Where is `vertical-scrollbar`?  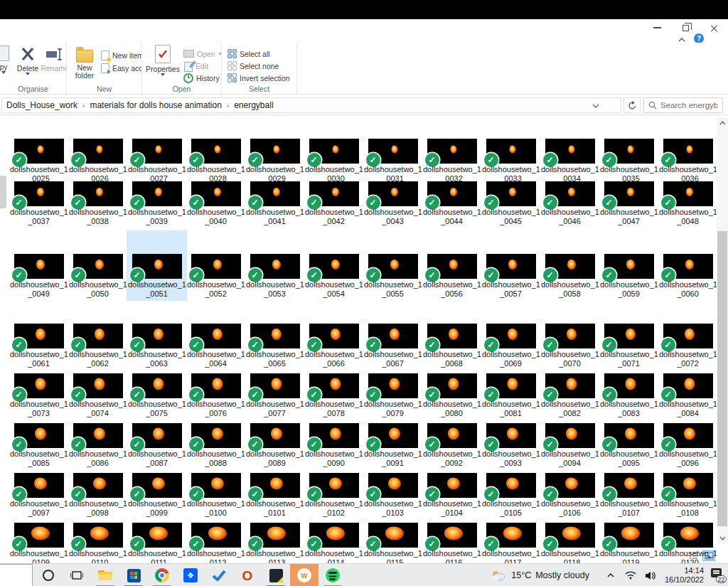
vertical-scrollbar is located at coordinates (722, 331).